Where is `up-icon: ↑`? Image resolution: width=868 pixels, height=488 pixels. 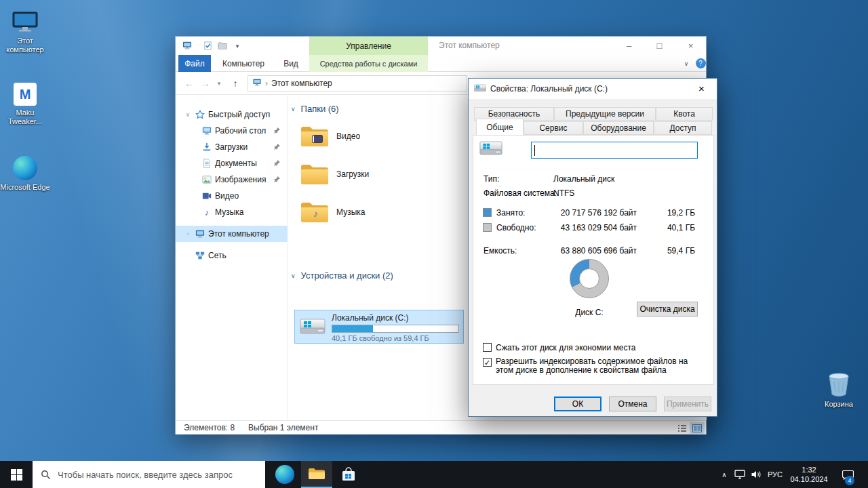
up-icon: ↑ is located at coordinates (236, 83).